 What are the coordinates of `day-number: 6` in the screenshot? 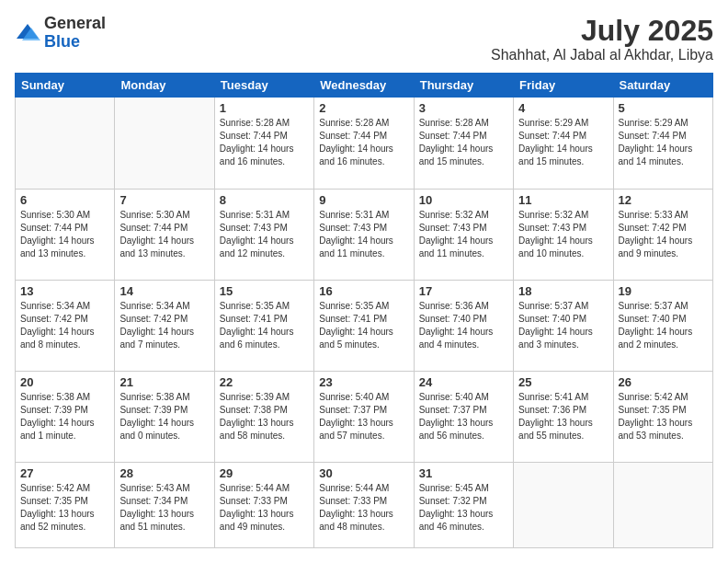 It's located at (64, 201).